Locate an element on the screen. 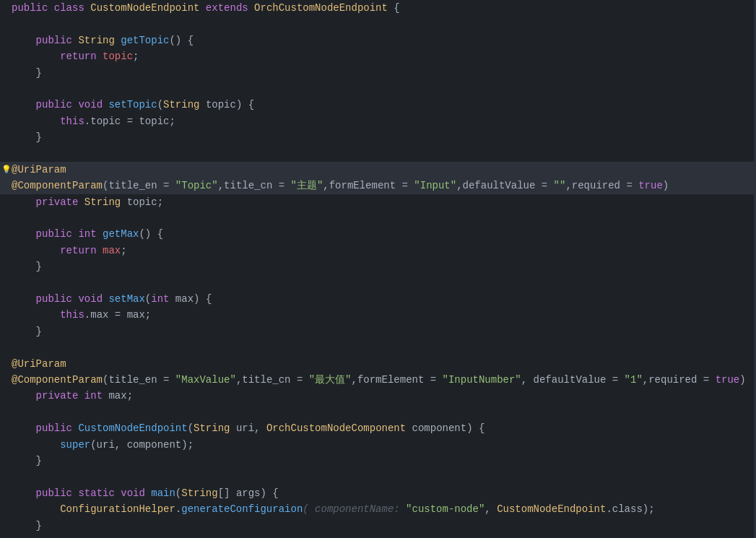 Image resolution: width=756 pixels, height=538 pixels. code-line: public String getTopic() { is located at coordinates (378, 40).